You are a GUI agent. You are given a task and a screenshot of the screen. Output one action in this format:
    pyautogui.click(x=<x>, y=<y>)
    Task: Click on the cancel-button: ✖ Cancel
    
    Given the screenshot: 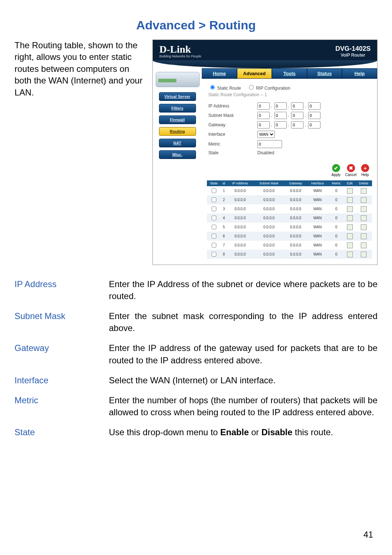 What is the action you would take?
    pyautogui.click(x=351, y=171)
    